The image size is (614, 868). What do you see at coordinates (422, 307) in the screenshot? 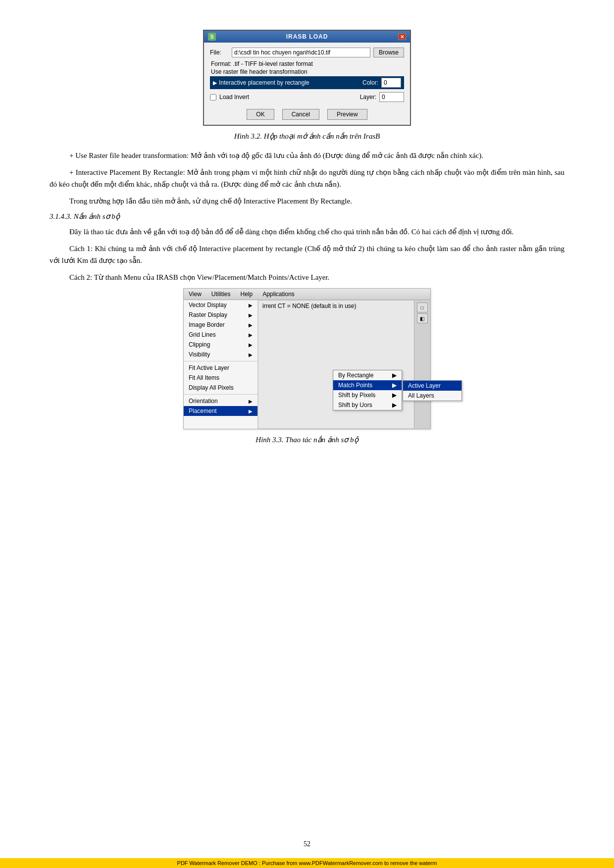
I see `toolbar-icon-1: □` at bounding box center [422, 307].